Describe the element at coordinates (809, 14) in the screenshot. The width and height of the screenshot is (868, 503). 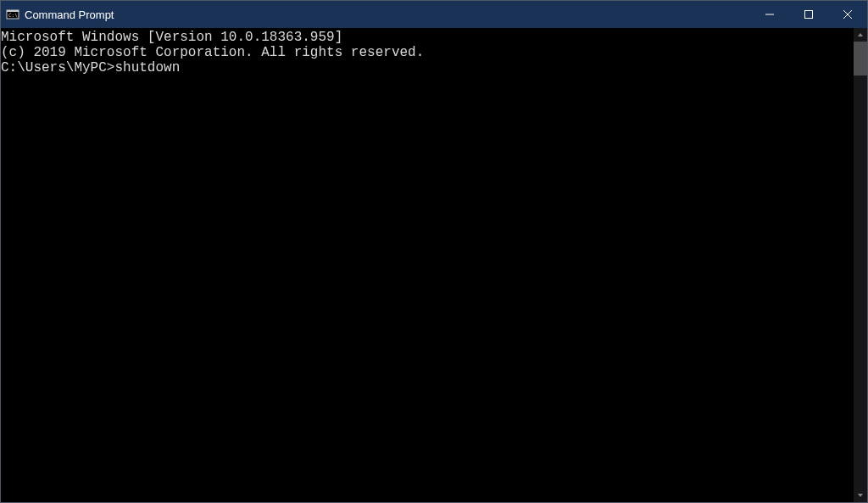
I see `maximize-button` at that location.